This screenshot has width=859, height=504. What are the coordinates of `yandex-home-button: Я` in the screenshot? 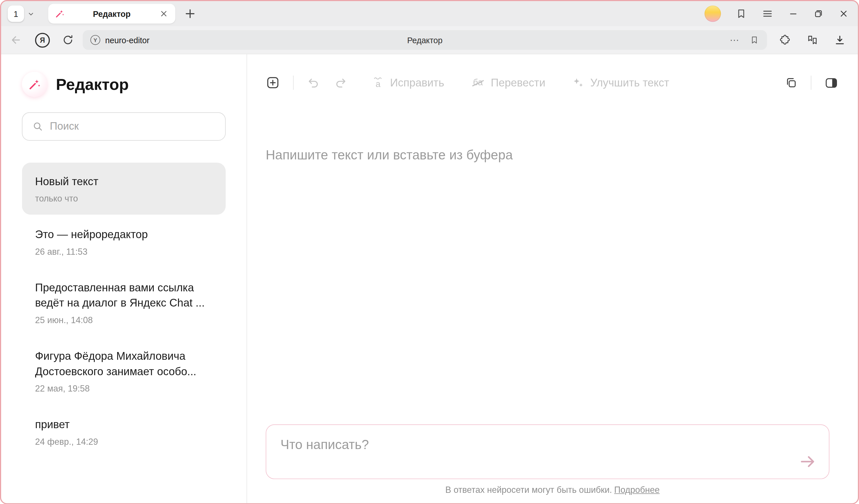 It's located at (42, 40).